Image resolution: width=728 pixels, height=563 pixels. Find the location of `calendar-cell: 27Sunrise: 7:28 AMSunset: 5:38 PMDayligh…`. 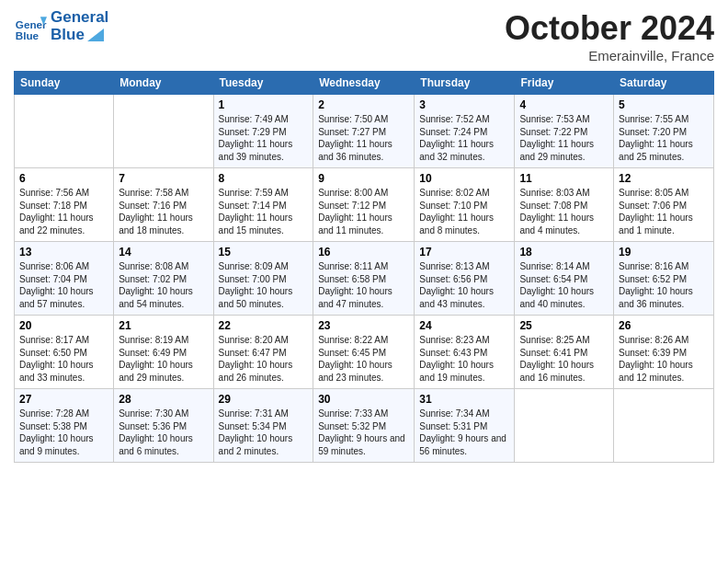

calendar-cell: 27Sunrise: 7:28 AMSunset: 5:38 PMDayligh… is located at coordinates (64, 426).